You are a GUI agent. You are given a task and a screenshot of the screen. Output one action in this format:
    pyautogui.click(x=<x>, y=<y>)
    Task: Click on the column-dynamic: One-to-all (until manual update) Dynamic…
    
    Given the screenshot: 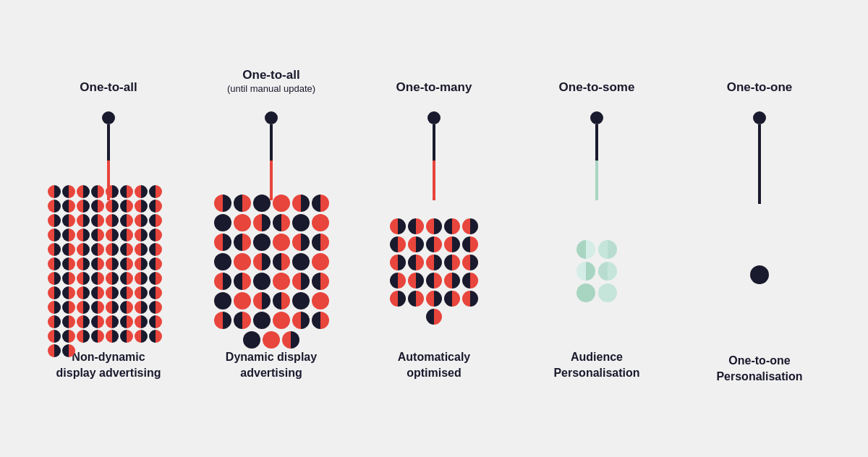 What is the action you would take?
    pyautogui.click(x=271, y=227)
    